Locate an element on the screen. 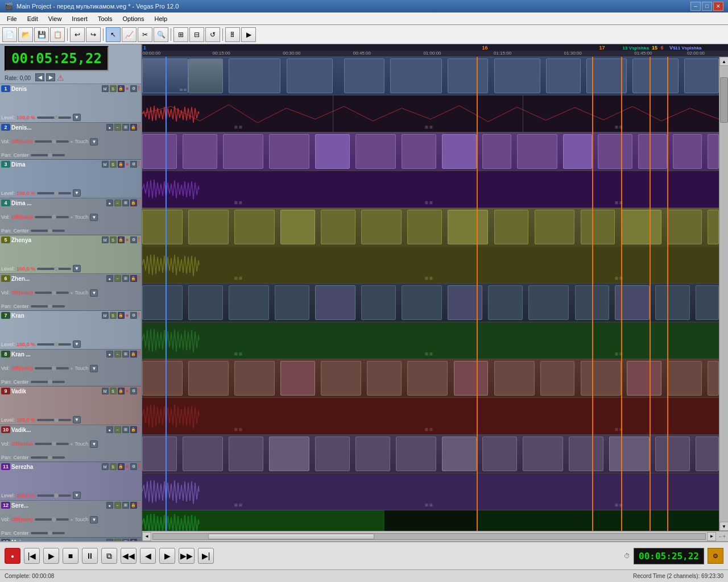  track-solo-6: ~ is located at coordinates (118, 278).